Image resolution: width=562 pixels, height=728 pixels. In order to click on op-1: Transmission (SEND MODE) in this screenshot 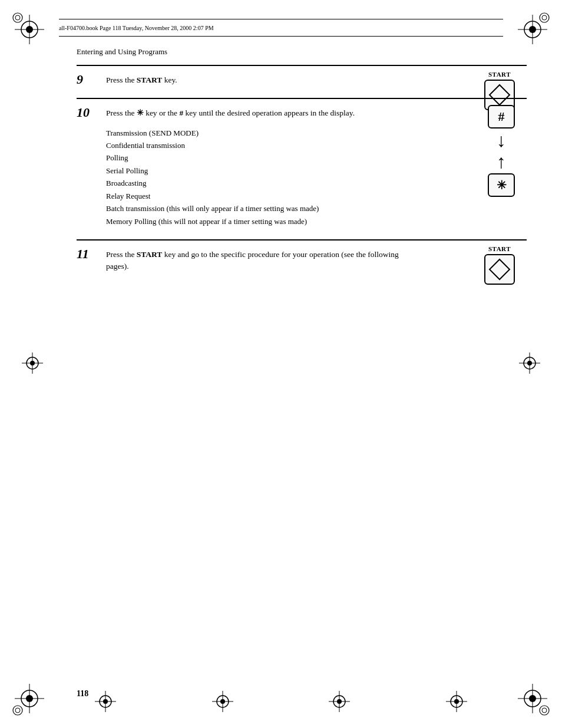, I will do `click(263, 133)`.